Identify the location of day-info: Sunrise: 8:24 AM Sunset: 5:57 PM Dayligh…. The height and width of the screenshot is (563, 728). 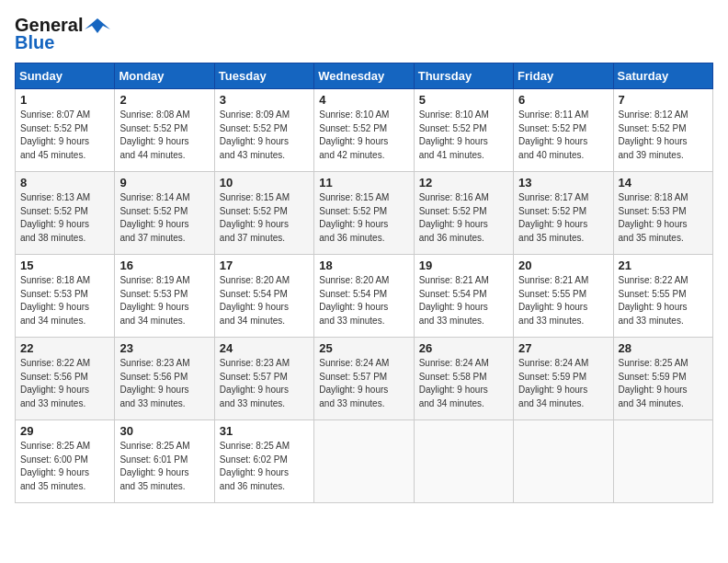
(364, 384).